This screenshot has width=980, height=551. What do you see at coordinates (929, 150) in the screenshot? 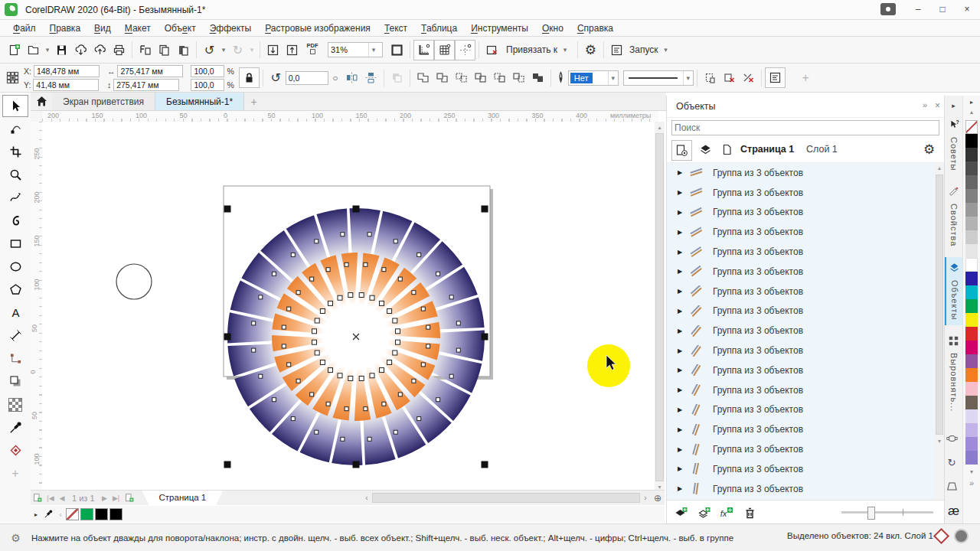
I see `docker-settings-gear-icon: ⚙` at bounding box center [929, 150].